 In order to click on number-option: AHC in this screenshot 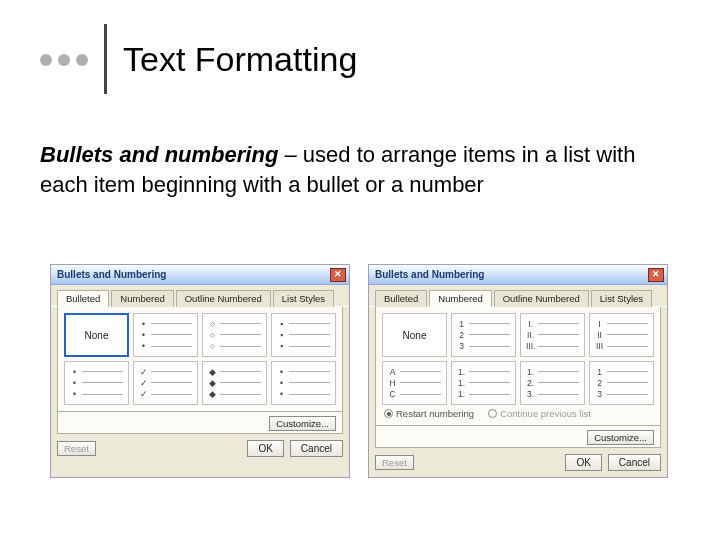, I will do `click(414, 383)`.